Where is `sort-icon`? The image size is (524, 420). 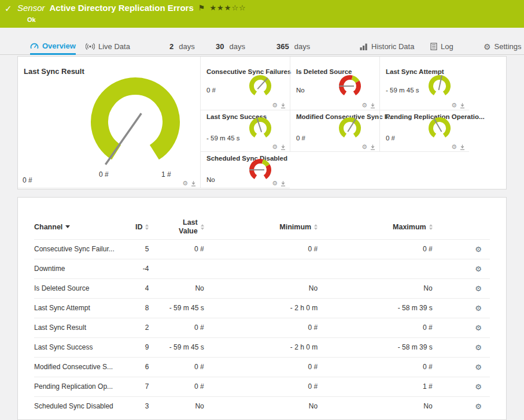 sort-icon is located at coordinates (147, 227).